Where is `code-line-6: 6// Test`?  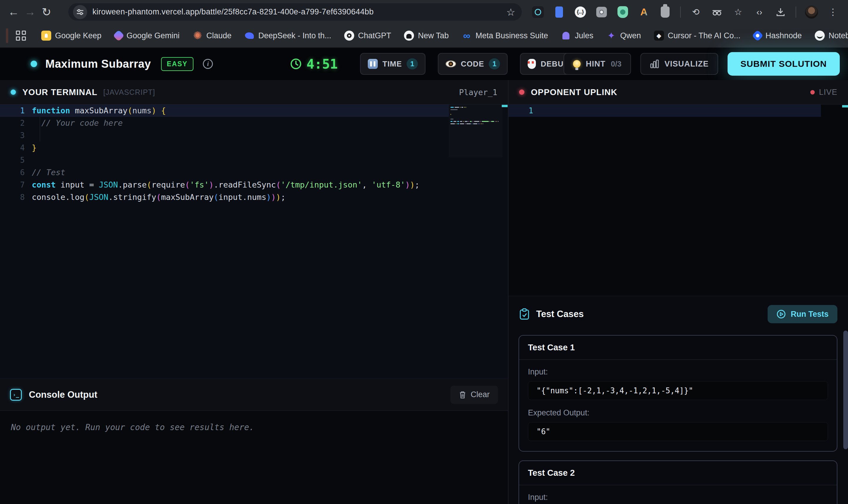
code-line-6: 6// Test is located at coordinates (254, 173).